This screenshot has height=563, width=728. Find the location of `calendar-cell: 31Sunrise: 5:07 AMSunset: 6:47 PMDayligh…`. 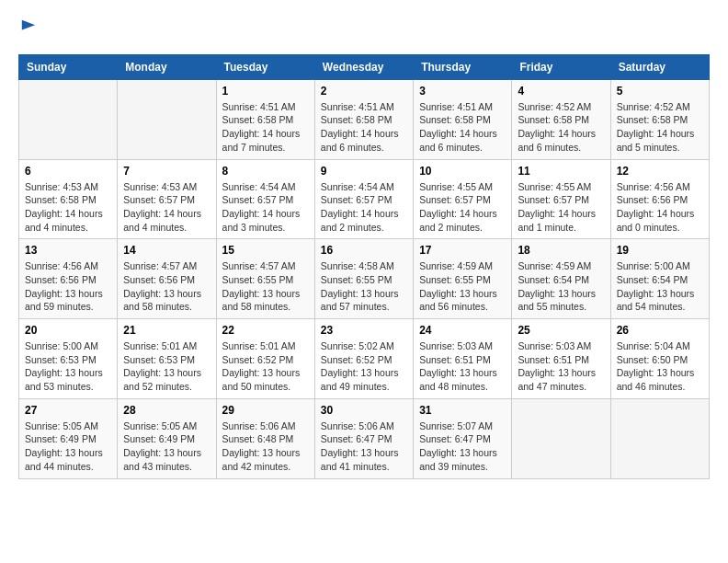

calendar-cell: 31Sunrise: 5:07 AMSunset: 6:47 PMDayligh… is located at coordinates (463, 438).